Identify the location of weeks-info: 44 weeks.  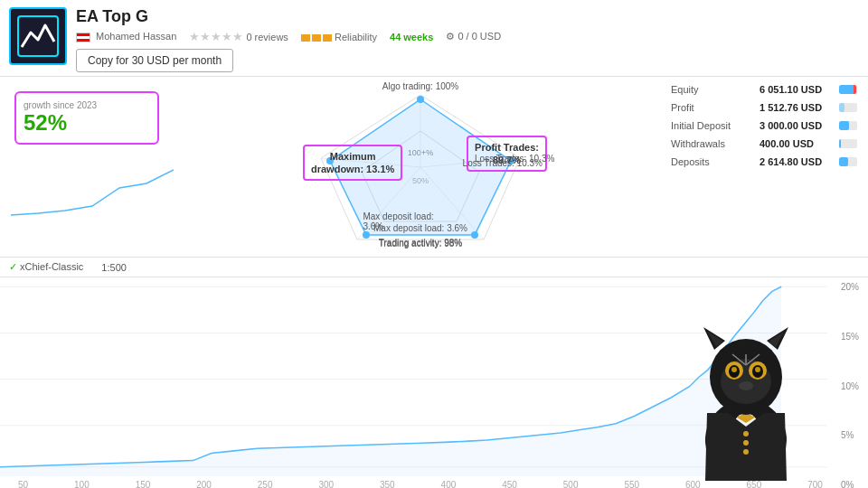
(411, 37).